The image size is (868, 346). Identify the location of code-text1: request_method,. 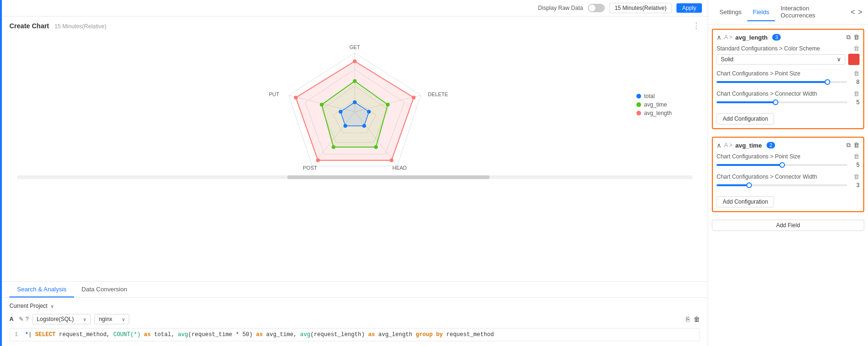
(84, 335).